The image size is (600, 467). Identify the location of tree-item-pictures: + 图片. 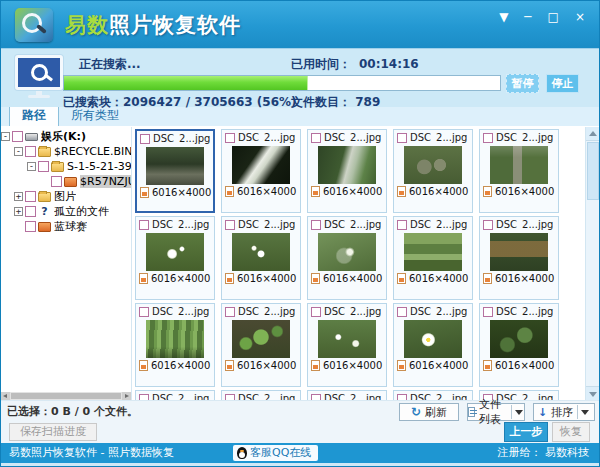
(66, 196).